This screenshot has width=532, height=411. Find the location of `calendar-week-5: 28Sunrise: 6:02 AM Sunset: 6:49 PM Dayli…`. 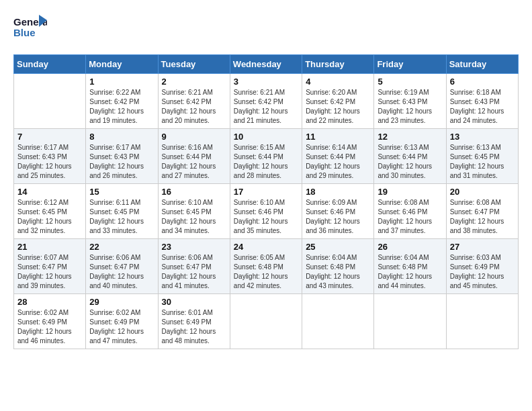

calendar-week-5: 28Sunrise: 6:02 AM Sunset: 6:49 PM Dayli… is located at coordinates (266, 322).